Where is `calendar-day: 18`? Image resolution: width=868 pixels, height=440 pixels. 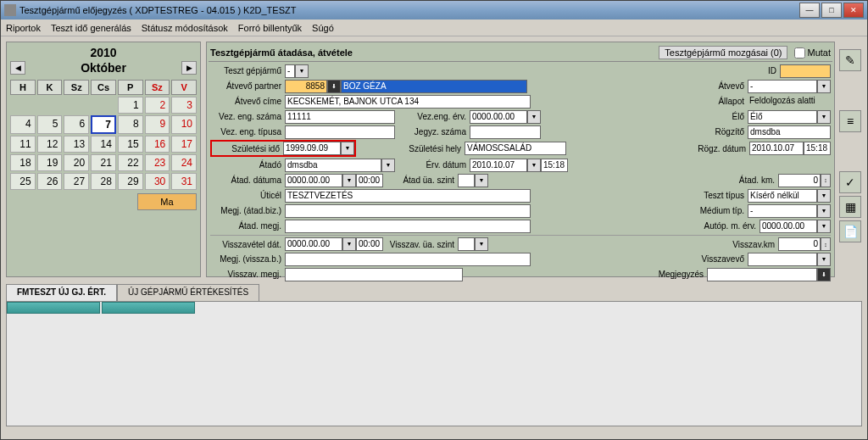 calendar-day: 18 is located at coordinates (23, 163).